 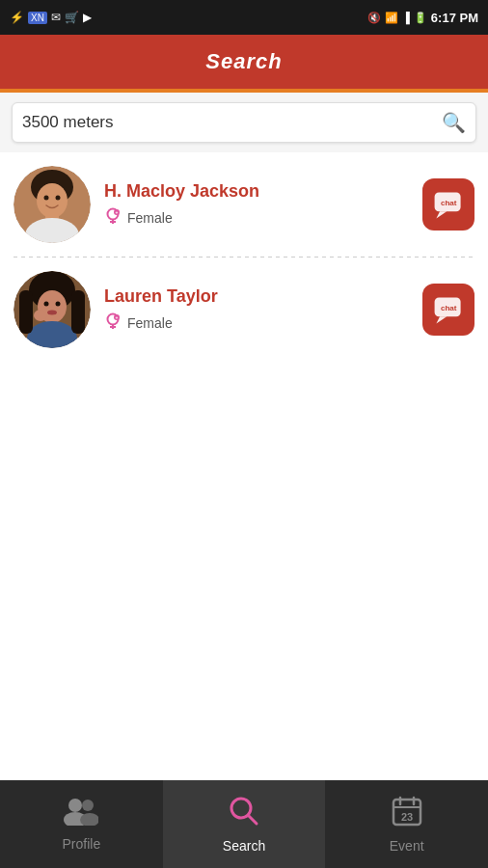 I want to click on status-bar: ⚡ XN ✉ 🛒 ▶ 🔇 📶 ▐ 🔋 6:17 PM, so click(x=244, y=17).